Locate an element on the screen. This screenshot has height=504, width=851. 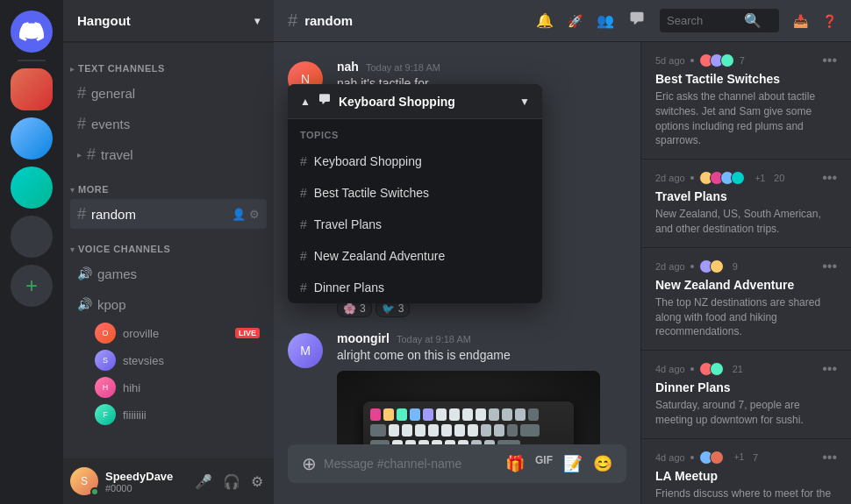
channel-item-kpop: 🔊 kpop is located at coordinates (168, 304).